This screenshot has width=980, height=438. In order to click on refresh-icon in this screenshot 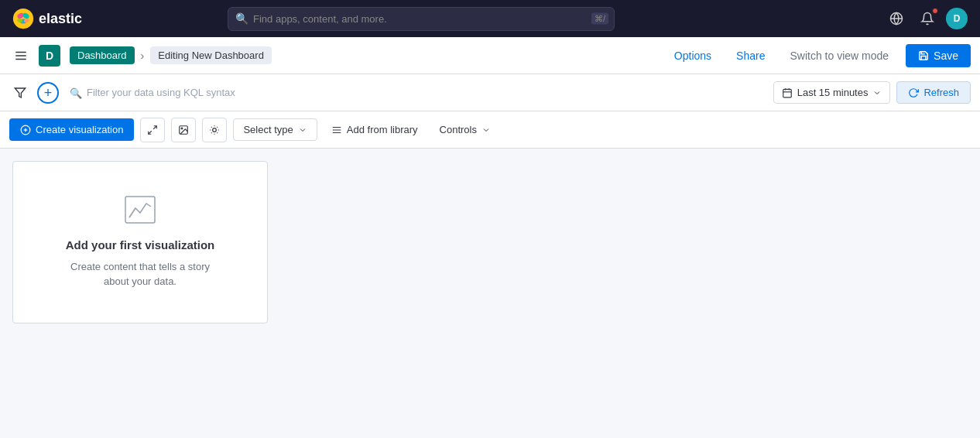, I will do `click(913, 93)`.